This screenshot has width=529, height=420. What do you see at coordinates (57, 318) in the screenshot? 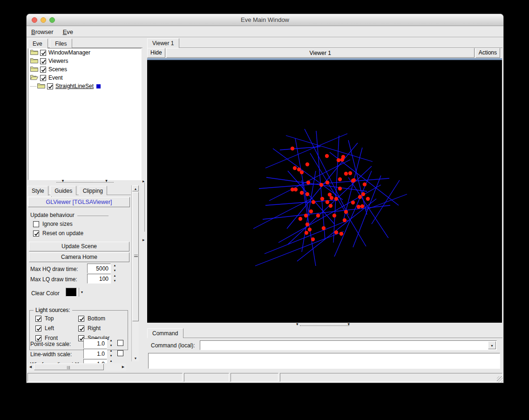
I see `light-top-row: Top` at bounding box center [57, 318].